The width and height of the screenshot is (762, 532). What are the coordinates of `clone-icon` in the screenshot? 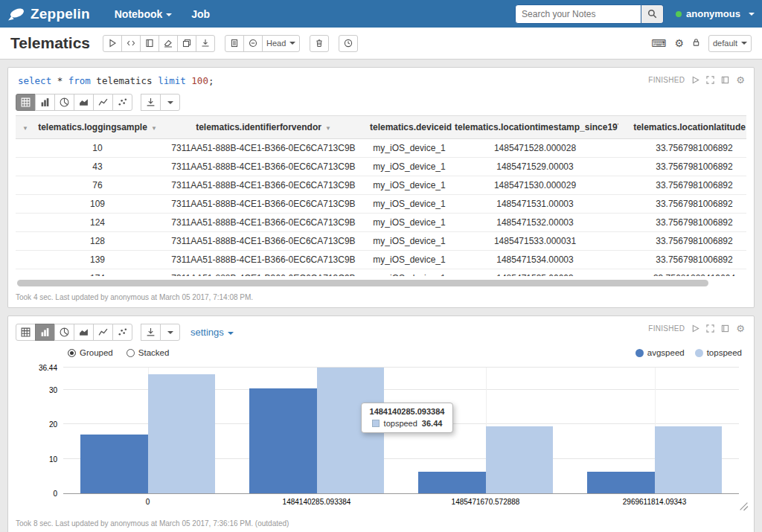 It's located at (187, 43).